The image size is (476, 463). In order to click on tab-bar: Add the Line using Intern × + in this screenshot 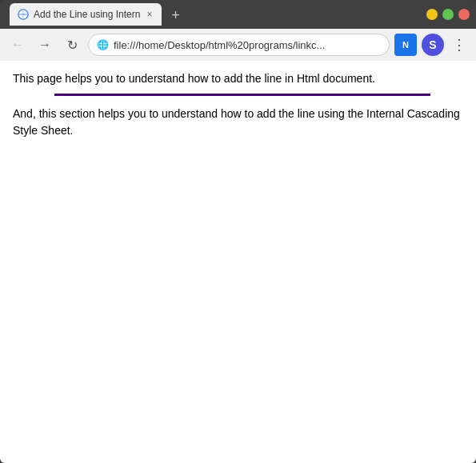, I will do `click(214, 14)`.